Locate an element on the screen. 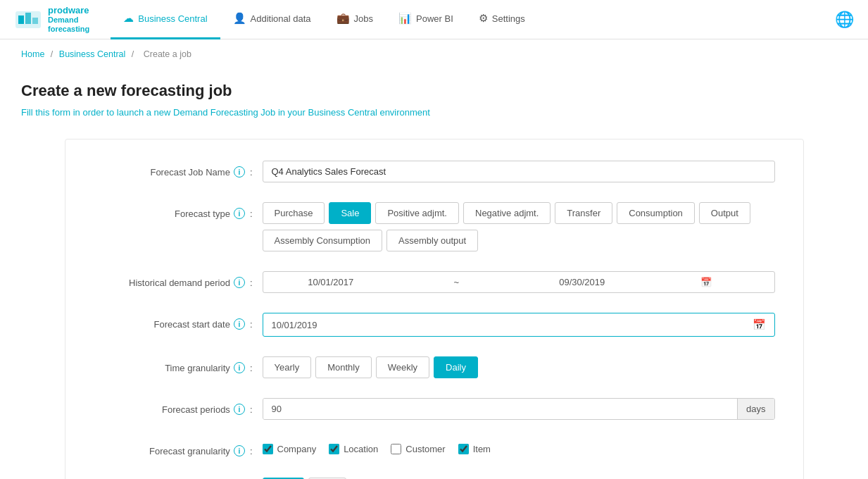 This screenshot has height=479, width=868. job-name-input is located at coordinates (519, 172).